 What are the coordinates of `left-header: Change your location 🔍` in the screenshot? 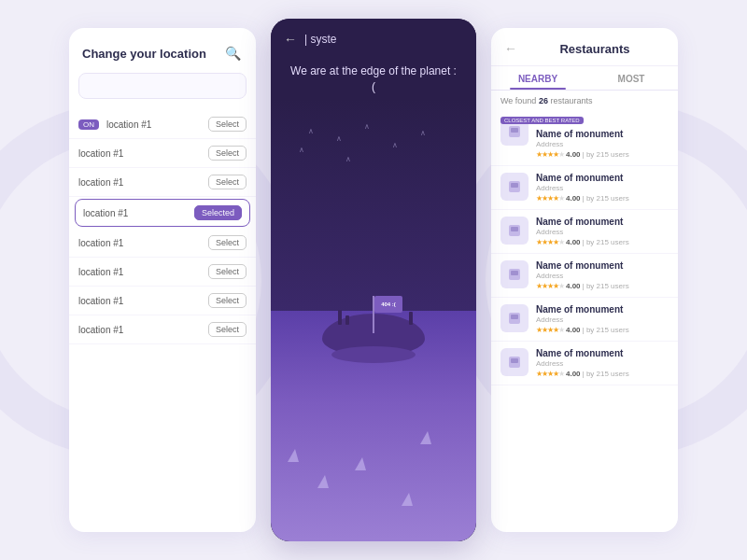 It's located at (162, 50).